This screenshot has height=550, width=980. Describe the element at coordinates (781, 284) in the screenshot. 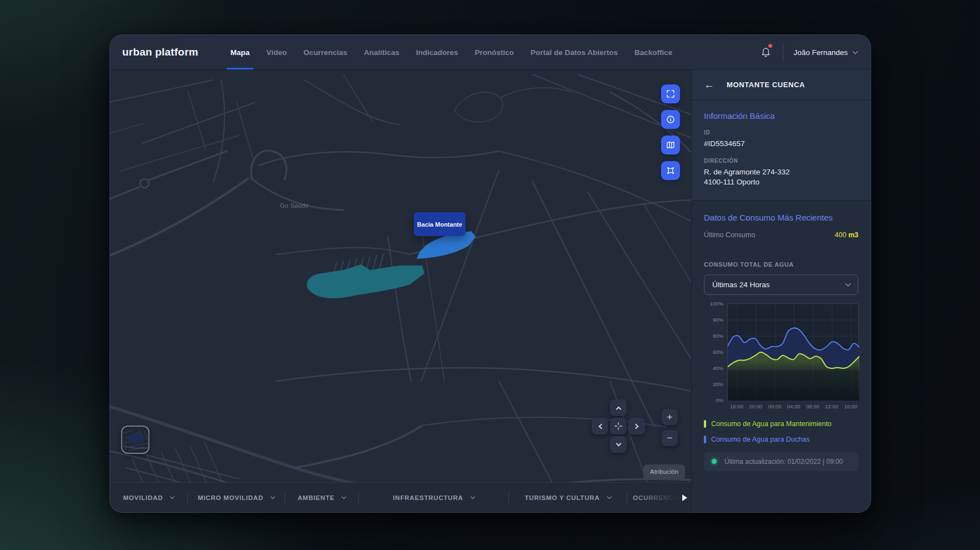

I see `time-range-select: Últimas 24 Horas` at that location.